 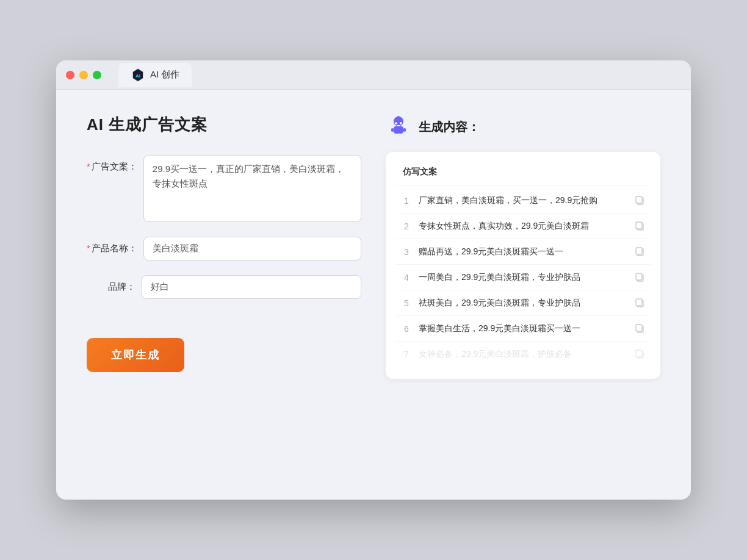 What do you see at coordinates (224, 249) in the screenshot?
I see `product-name-group: *产品名称：` at bounding box center [224, 249].